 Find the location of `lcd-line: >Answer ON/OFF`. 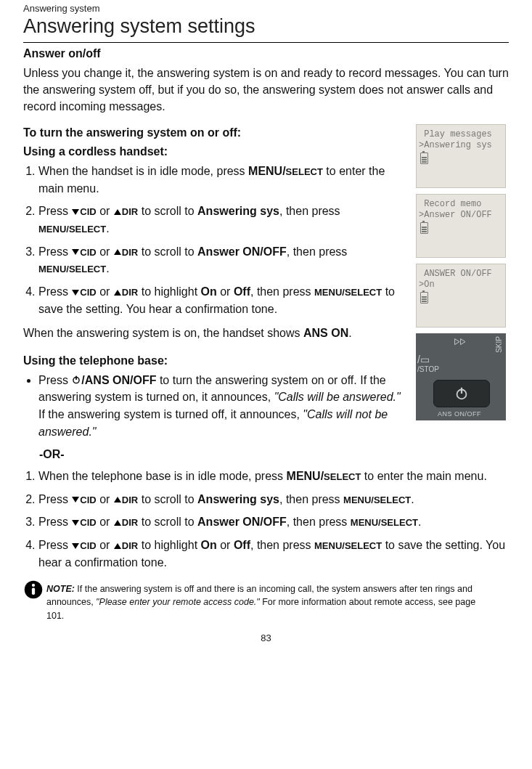

lcd-line: >Answer ON/OFF is located at coordinates (461, 216).